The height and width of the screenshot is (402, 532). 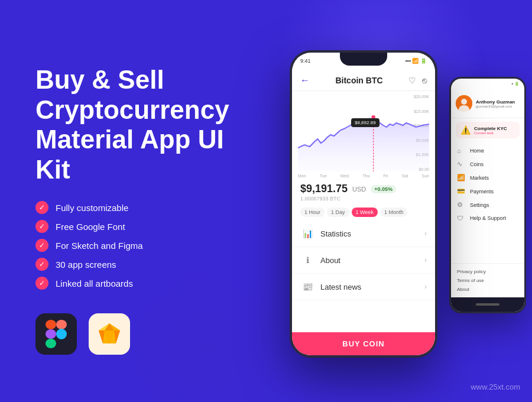 I want to click on price-change-badge: +0.05%, so click(x=383, y=189).